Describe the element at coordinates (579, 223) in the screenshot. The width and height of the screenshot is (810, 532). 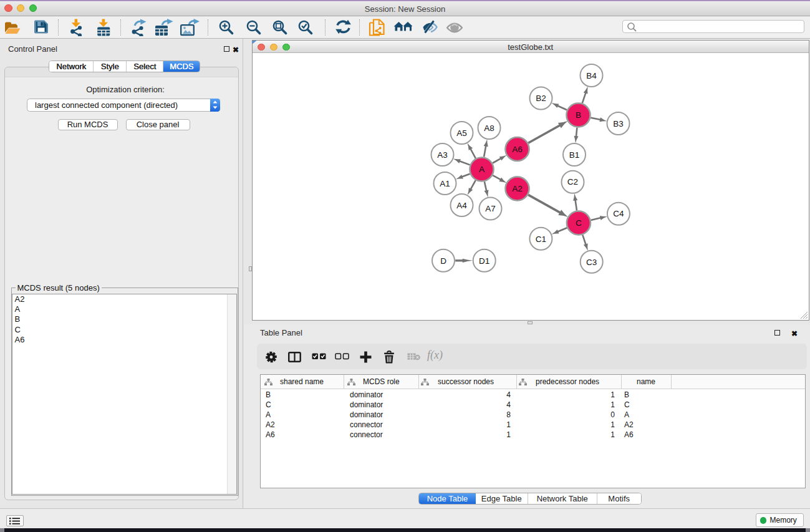
I see `svg-text: C` at that location.